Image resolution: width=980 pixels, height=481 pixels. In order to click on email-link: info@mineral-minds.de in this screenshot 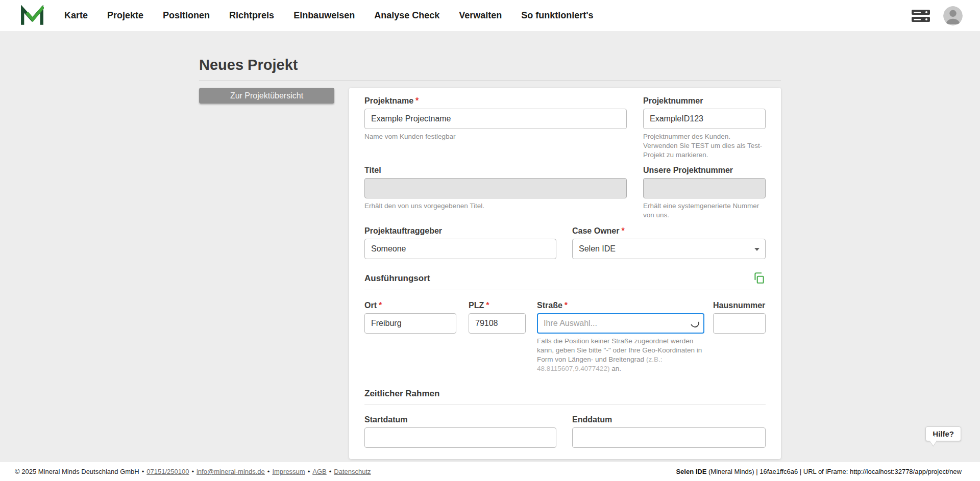, I will do `click(231, 471)`.